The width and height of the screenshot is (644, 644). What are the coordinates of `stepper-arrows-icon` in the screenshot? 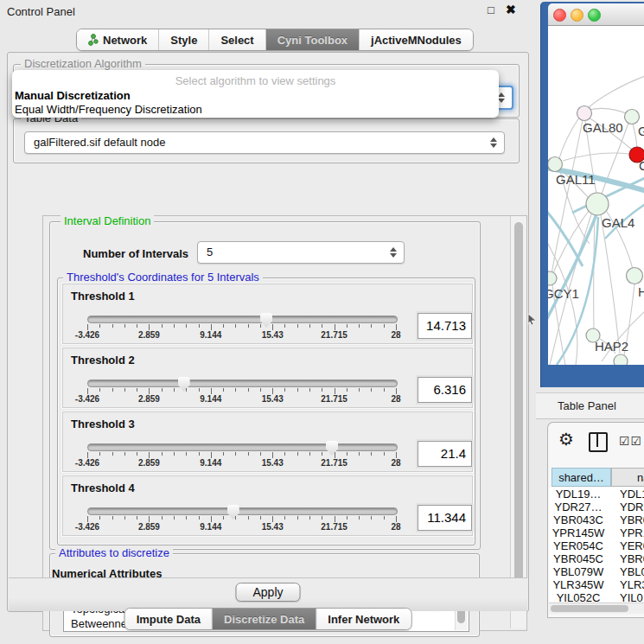 It's located at (394, 252).